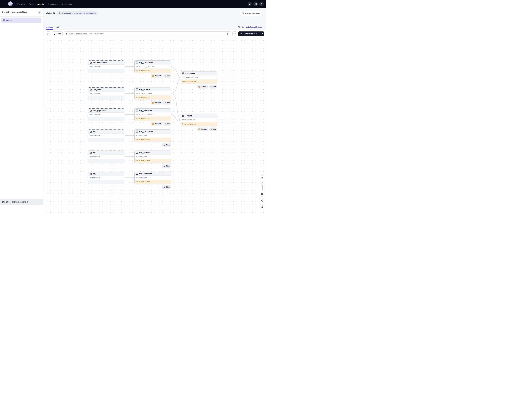 The width and height of the screenshot is (532, 410). Describe the element at coordinates (152, 135) in the screenshot. I see `asset-node-raw_customers: raw_customersNo descriptionNever materia…` at that location.